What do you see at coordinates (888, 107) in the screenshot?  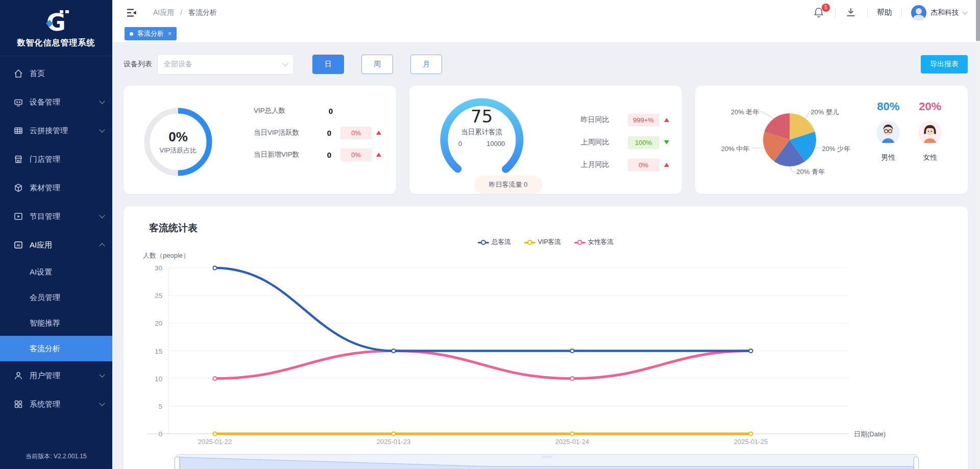 I see `male-percent: 80%` at bounding box center [888, 107].